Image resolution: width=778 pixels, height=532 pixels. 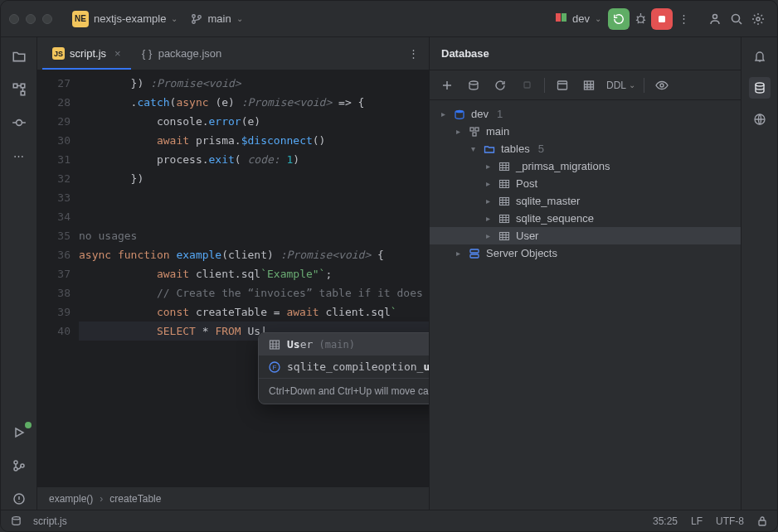 I want to click on db-tree-node: ▸ Server Objects, so click(x=586, y=254).